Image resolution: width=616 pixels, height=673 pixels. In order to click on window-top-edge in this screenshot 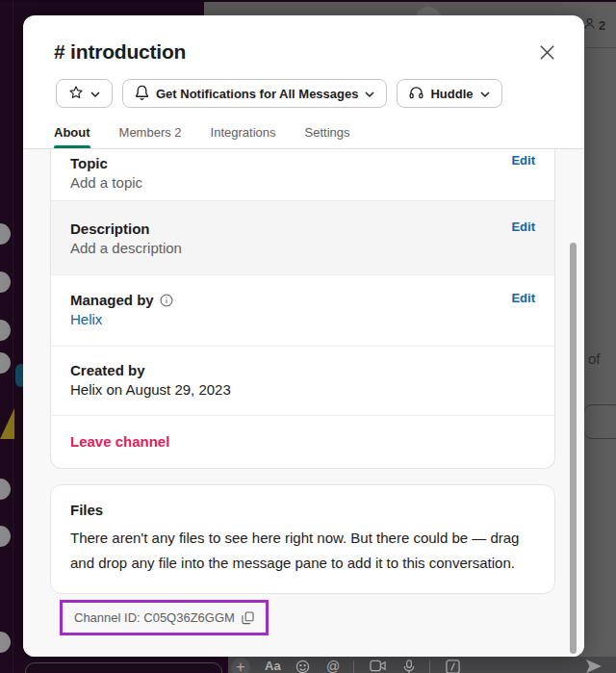, I will do `click(308, 1)`.